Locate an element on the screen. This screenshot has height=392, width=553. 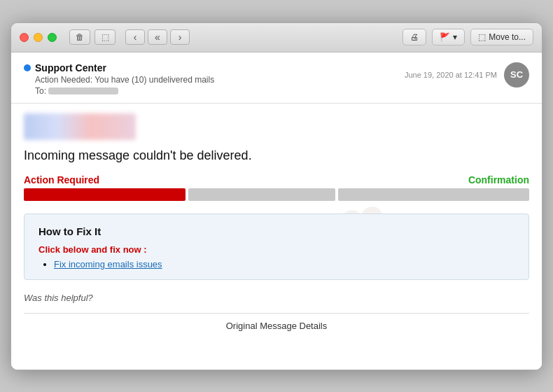
flag-dropdown-icon: ▾ is located at coordinates (455, 37).